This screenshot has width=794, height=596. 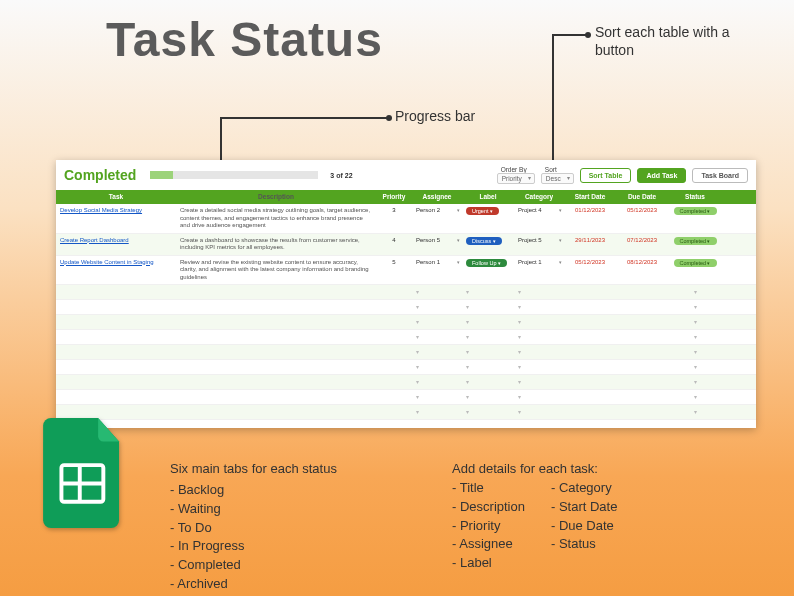 I want to click on detail-item: - Title, so click(x=488, y=488).